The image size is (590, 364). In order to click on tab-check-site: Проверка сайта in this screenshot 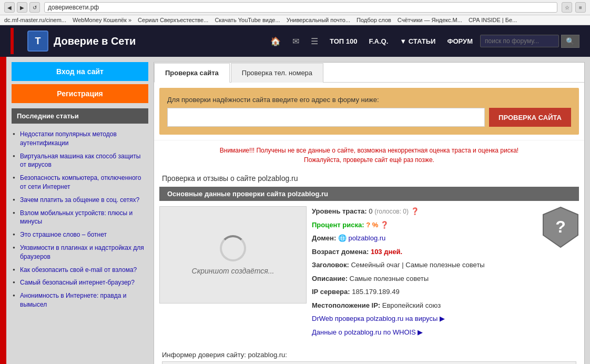, I will do `click(192, 73)`.